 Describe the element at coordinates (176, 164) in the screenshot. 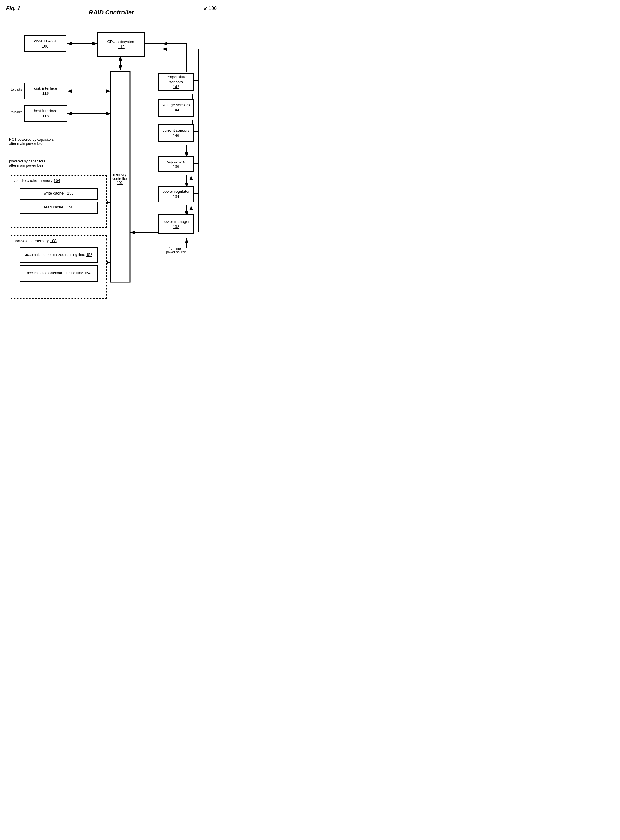

I see `capacitors-box: capacitors 136` at that location.